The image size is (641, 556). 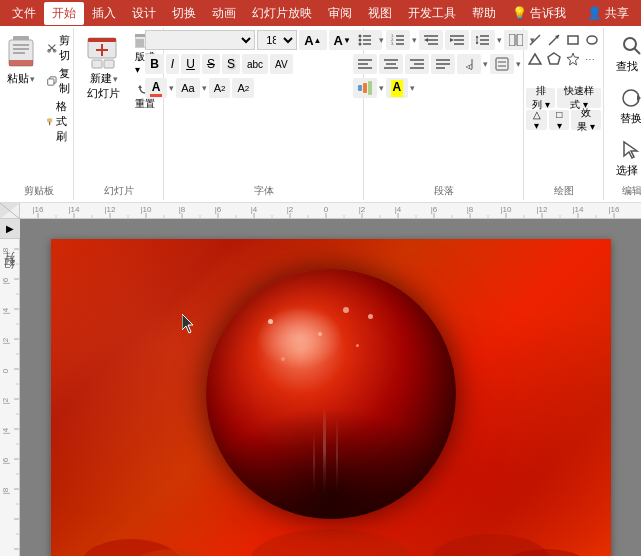 What do you see at coordinates (60, 81) in the screenshot?
I see `copy-button: 复制` at bounding box center [60, 81].